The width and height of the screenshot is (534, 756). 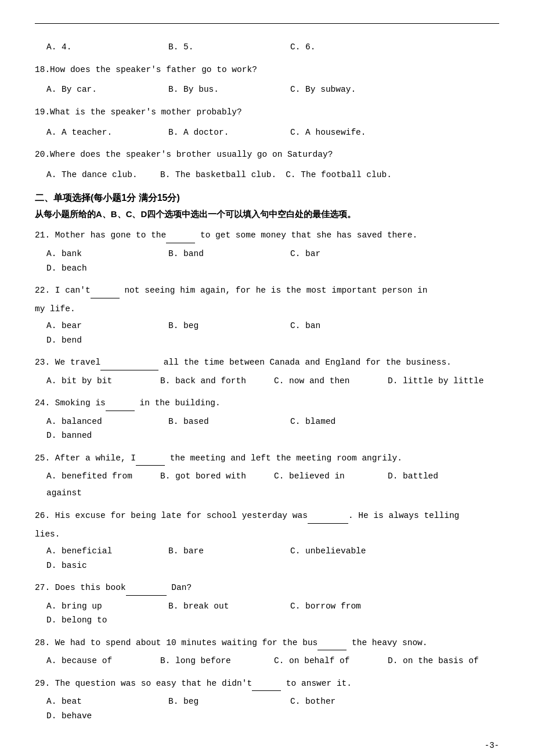 What do you see at coordinates (342, 89) in the screenshot?
I see `q18-option-c: C. By subway.` at bounding box center [342, 89].